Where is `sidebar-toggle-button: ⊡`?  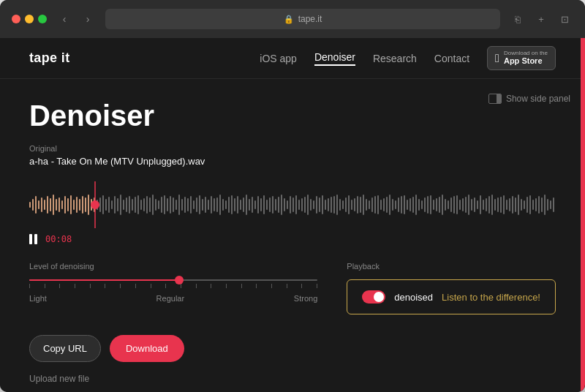 sidebar-toggle-button: ⊡ is located at coordinates (565, 19).